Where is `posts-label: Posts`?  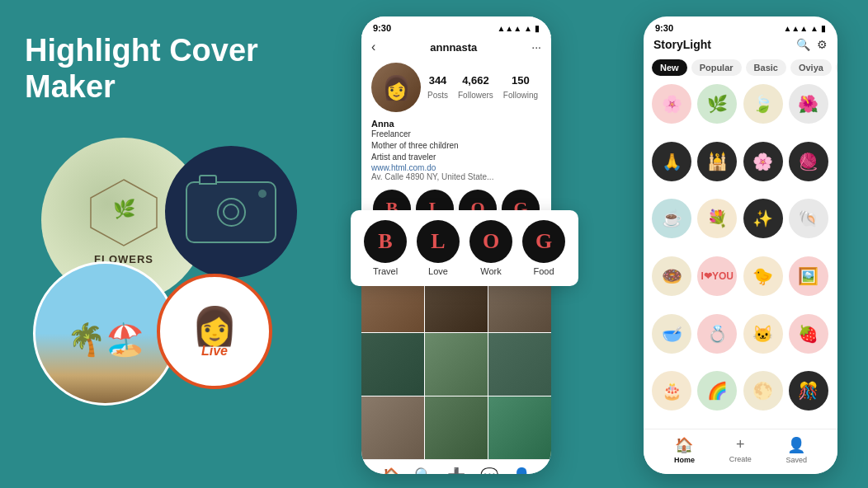
posts-label: Posts is located at coordinates (437, 96).